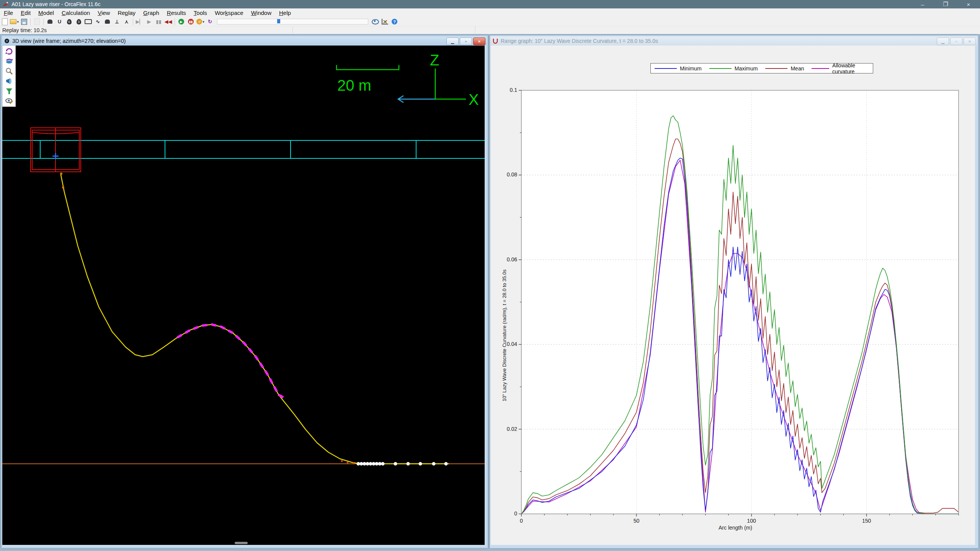  Describe the element at coordinates (678, 68) in the screenshot. I see `legend-item-minimum: Minimum` at that location.